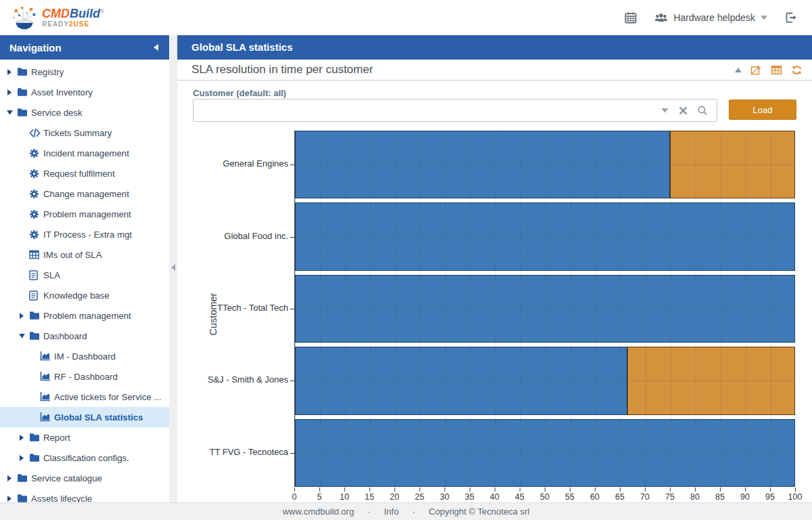  What do you see at coordinates (757, 70) in the screenshot?
I see `clear-chart-icon` at bounding box center [757, 70].